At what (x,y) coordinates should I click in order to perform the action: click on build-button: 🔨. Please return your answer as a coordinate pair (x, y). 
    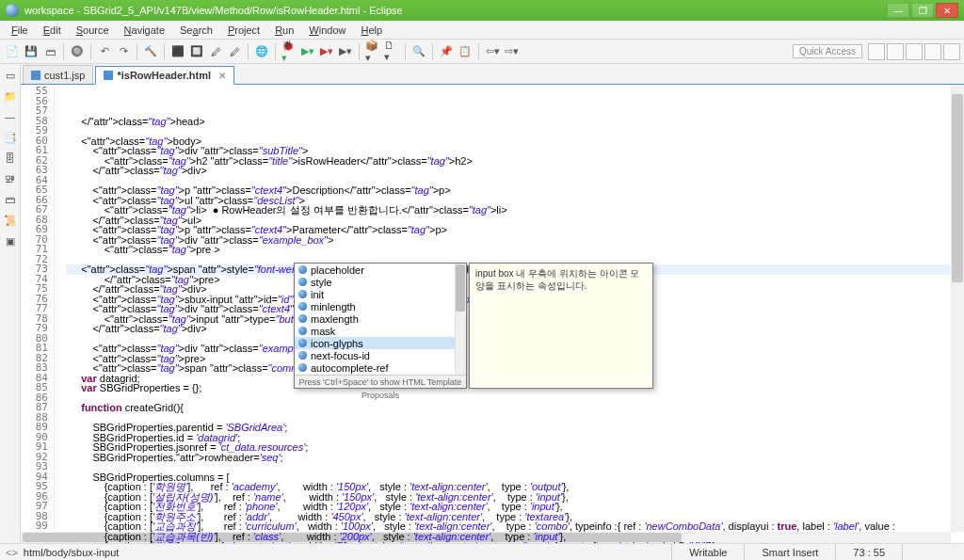
    Looking at the image, I should click on (151, 52).